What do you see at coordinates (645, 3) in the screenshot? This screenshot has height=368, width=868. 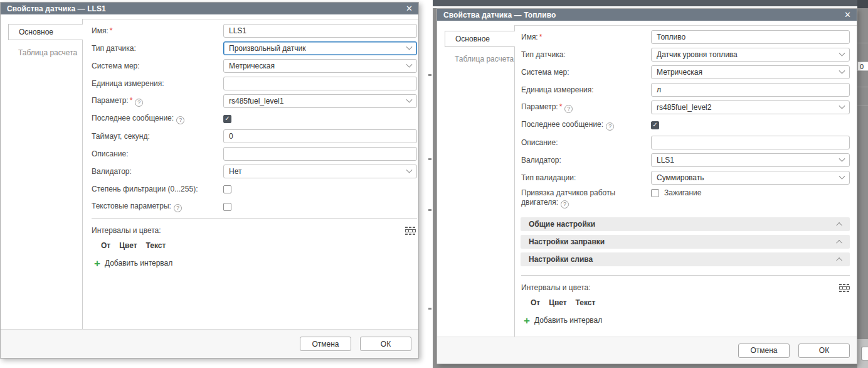 I see `page-header-fragment` at bounding box center [645, 3].